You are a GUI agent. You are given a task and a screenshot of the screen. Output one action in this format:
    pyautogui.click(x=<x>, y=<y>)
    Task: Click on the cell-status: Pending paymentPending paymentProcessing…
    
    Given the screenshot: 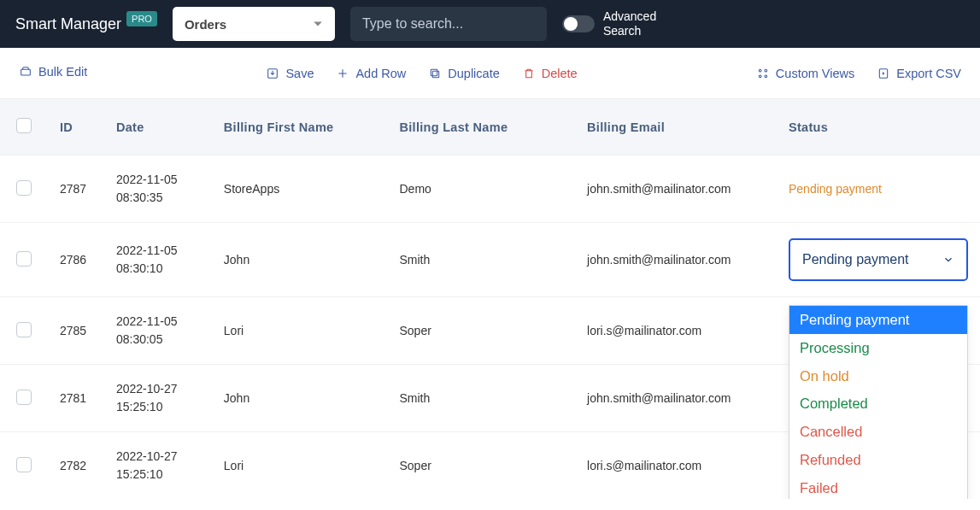 What is the action you would take?
    pyautogui.click(x=878, y=260)
    